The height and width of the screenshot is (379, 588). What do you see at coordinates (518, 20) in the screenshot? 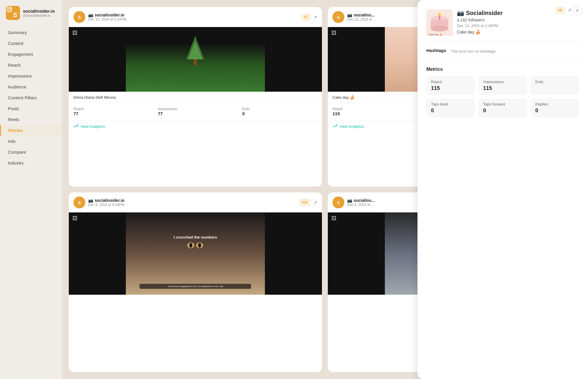
I see `detail-followers: 4,182 followers` at bounding box center [518, 20].